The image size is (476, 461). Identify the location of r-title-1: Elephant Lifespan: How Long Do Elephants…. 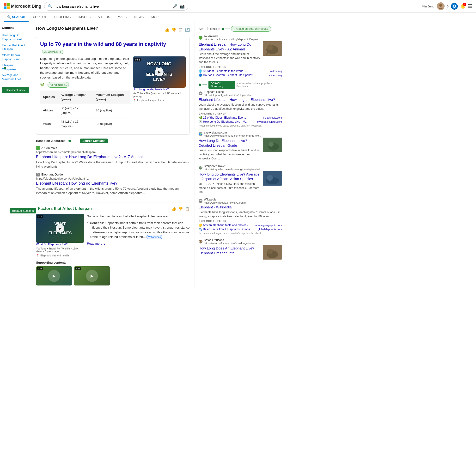
(230, 47).